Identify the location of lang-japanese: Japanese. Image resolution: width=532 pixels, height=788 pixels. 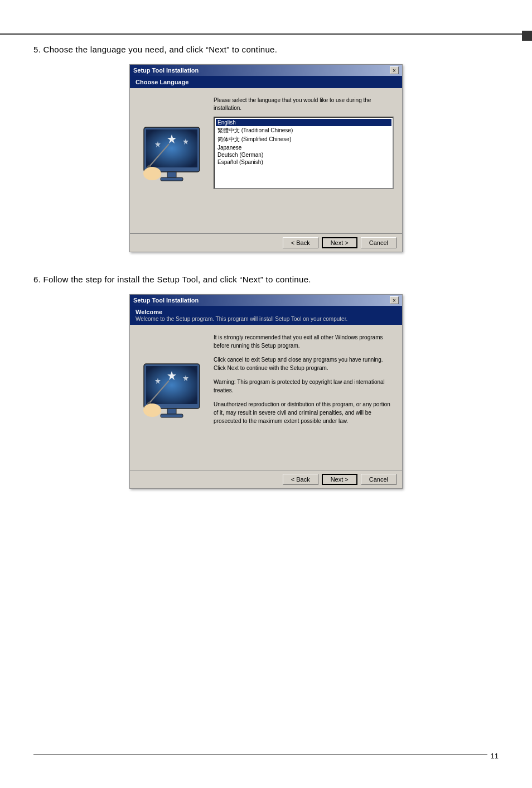
(303, 147).